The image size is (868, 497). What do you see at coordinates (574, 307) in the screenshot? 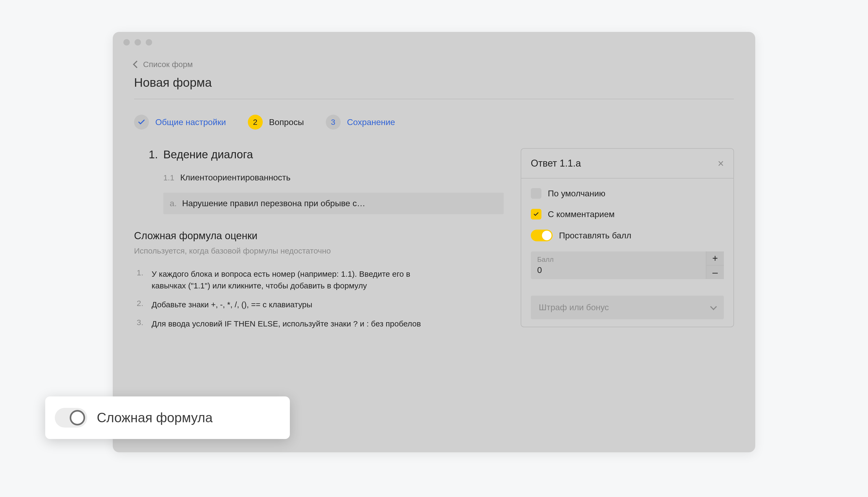
I see `penalty-bonus-label: Штраф или бонус` at bounding box center [574, 307].